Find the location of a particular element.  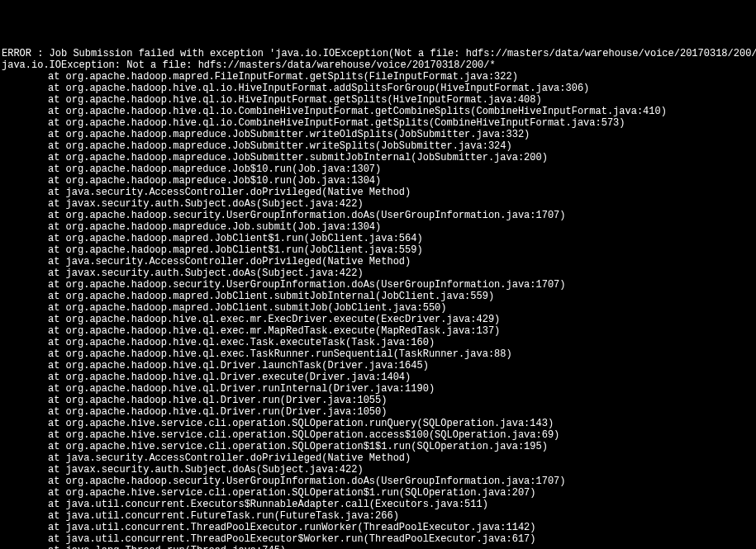

error-prefix: ERROR : is located at coordinates (26, 54).